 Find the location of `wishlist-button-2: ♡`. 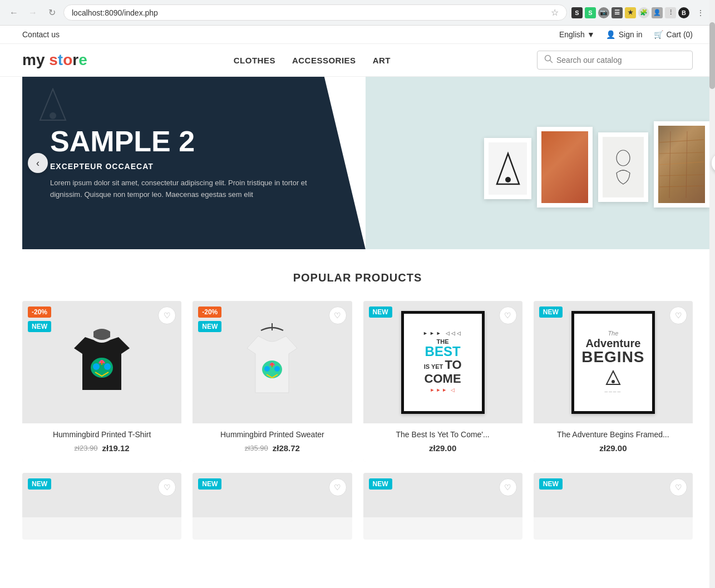

wishlist-button-2: ♡ is located at coordinates (338, 315).